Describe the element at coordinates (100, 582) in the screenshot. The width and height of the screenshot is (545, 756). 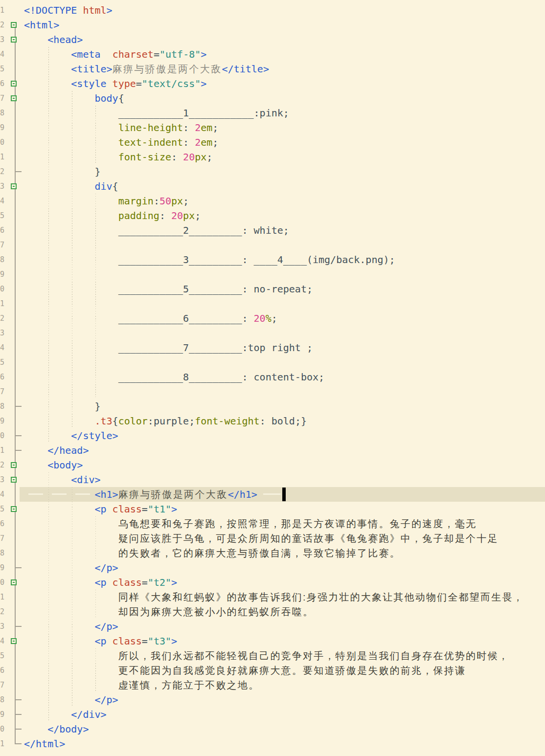
I see `token-t: <p` at that location.